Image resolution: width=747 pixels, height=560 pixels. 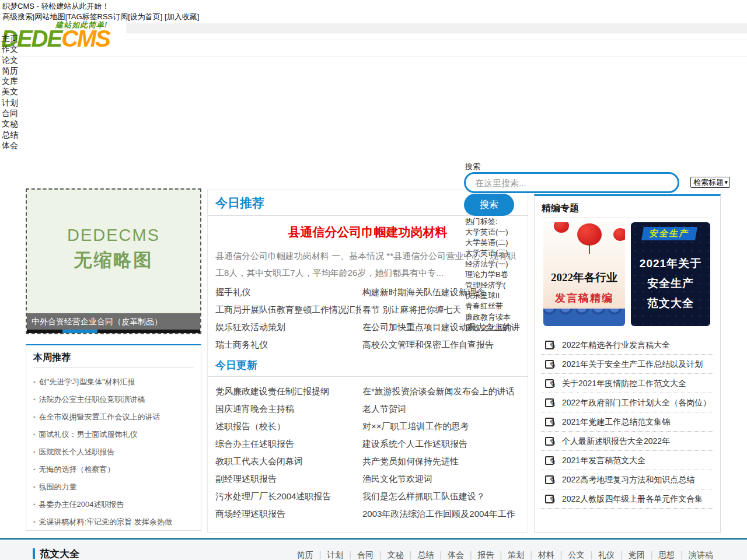 What do you see at coordinates (403, 555) in the screenshot?
I see `footer-link: 文秘` at bounding box center [403, 555].